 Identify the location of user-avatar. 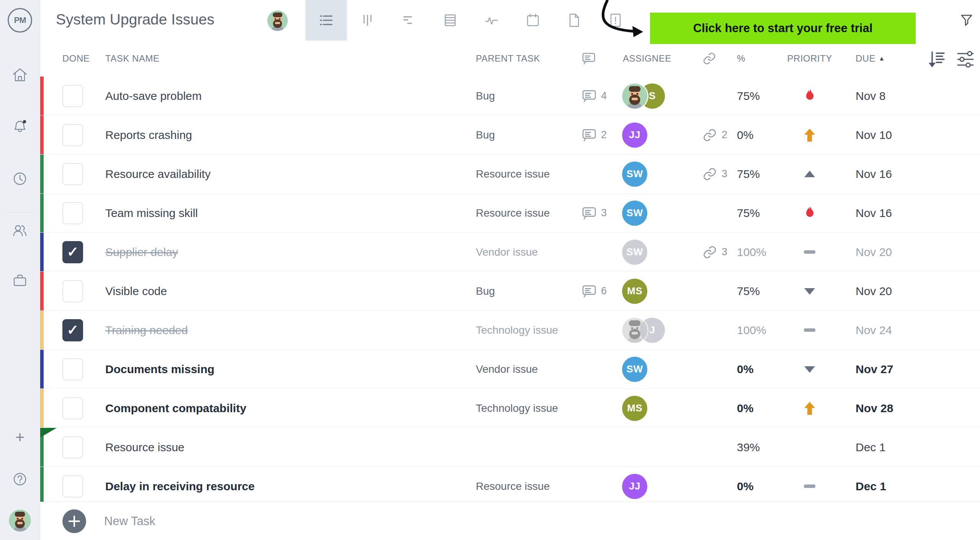
(20, 520).